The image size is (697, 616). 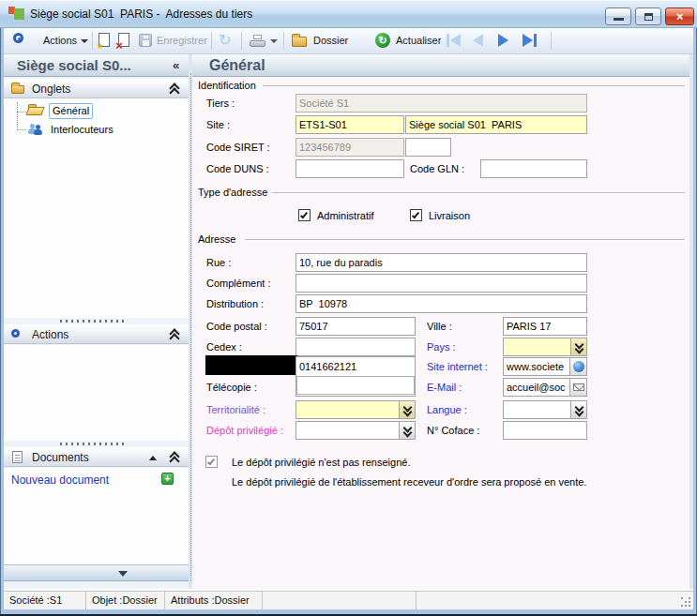 What do you see at coordinates (407, 430) in the screenshot?
I see `depot-dropdown-button` at bounding box center [407, 430].